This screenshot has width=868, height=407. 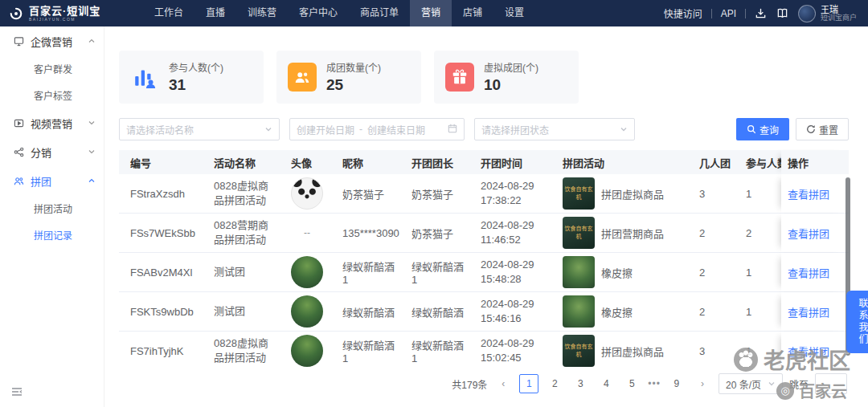 What do you see at coordinates (371, 193) in the screenshot?
I see `cell-nickname: 奶茶猫子` at bounding box center [371, 193].